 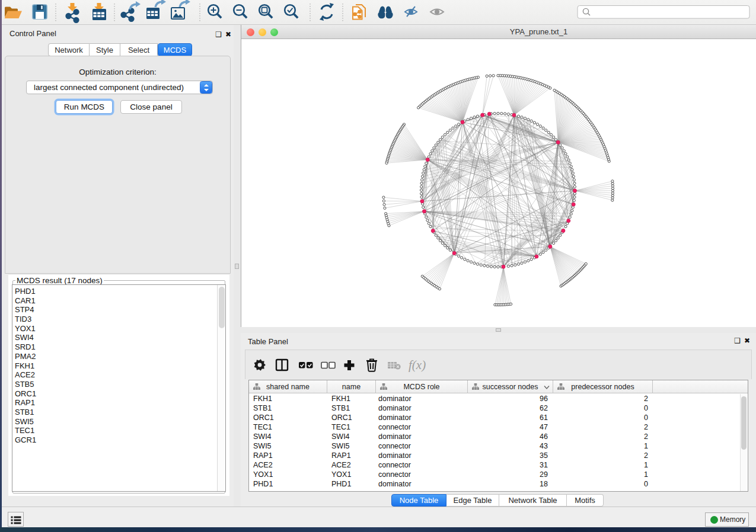 What do you see at coordinates (417, 365) in the screenshot?
I see `svg-text: f(x)` at bounding box center [417, 365].